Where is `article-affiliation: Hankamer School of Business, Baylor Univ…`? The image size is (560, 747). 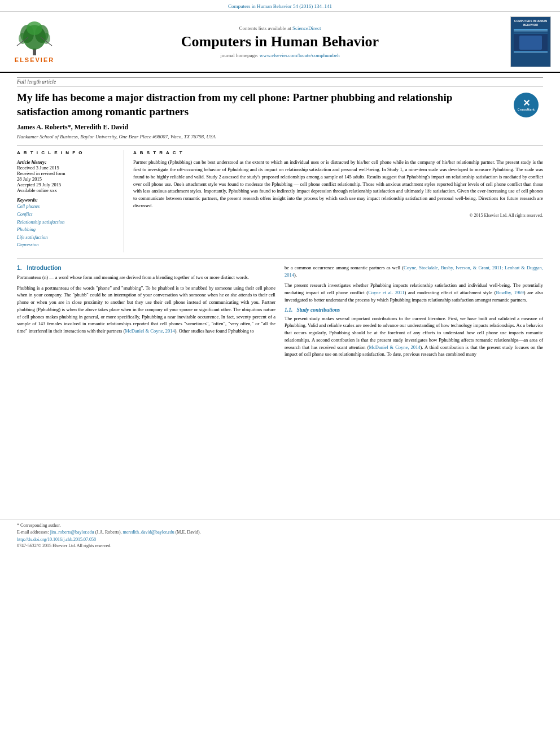
article-affiliation: Hankamer School of Business, Baylor Univ… is located at coordinates (280, 137).